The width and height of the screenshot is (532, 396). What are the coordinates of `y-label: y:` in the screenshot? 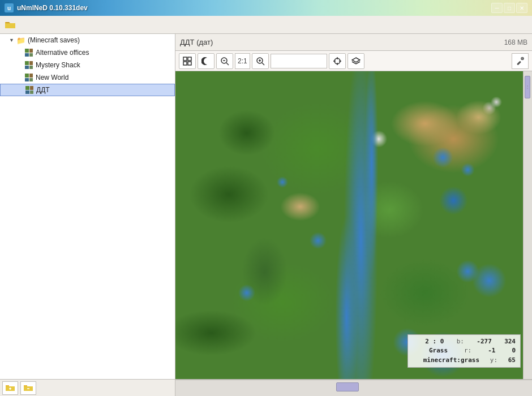 It's located at (494, 361).